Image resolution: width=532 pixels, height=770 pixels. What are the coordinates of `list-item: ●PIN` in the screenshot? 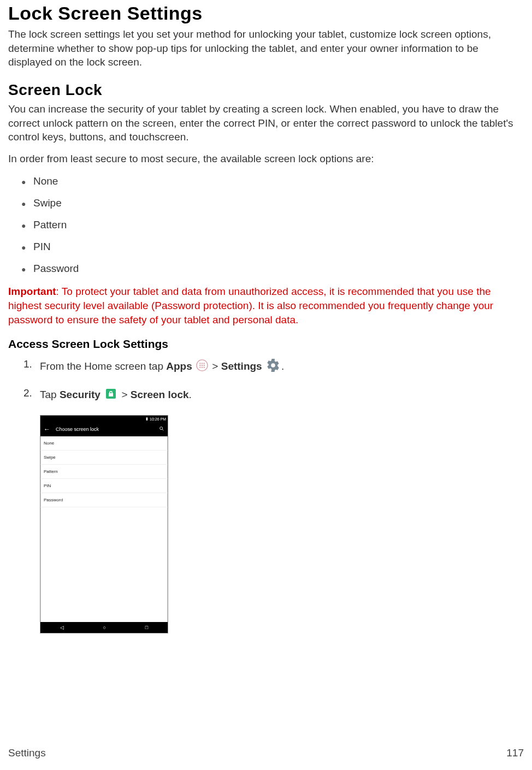 It's located at (273, 247).